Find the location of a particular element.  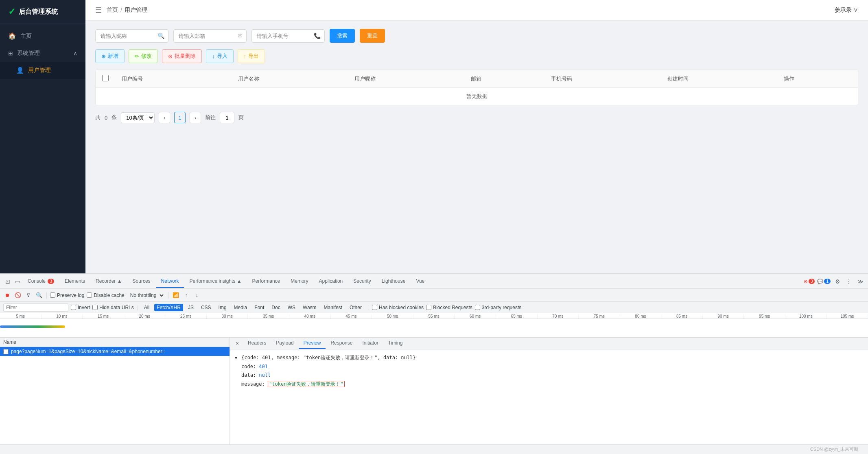

devtools-device-icon: ▭ is located at coordinates (17, 282).